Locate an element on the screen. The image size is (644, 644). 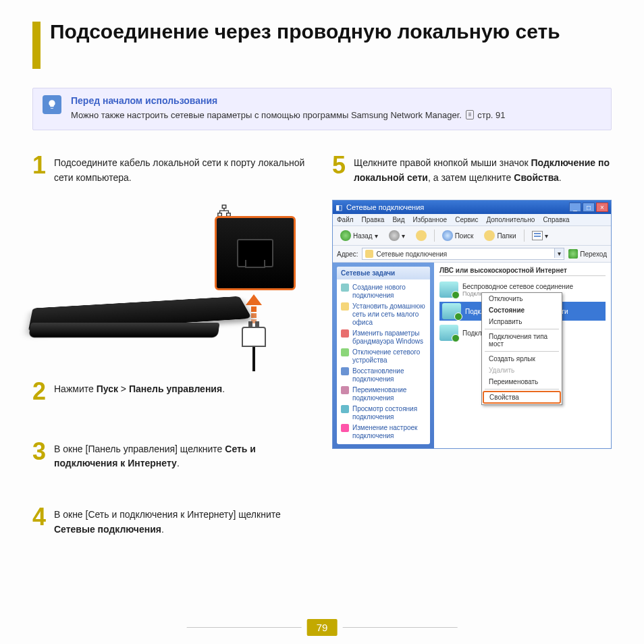
step-4: 4 В окне [Сеть и подключения к Интернету… is located at coordinates (172, 521).